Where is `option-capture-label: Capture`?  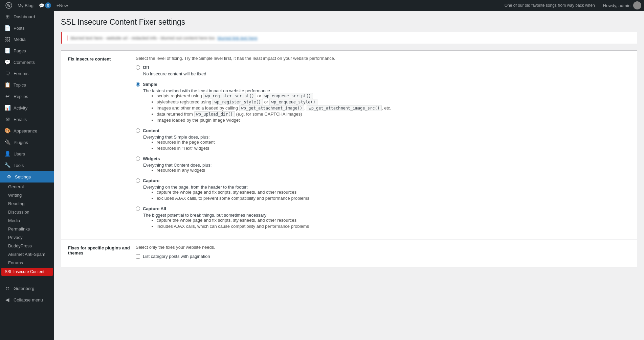 option-capture-label: Capture is located at coordinates (383, 180).